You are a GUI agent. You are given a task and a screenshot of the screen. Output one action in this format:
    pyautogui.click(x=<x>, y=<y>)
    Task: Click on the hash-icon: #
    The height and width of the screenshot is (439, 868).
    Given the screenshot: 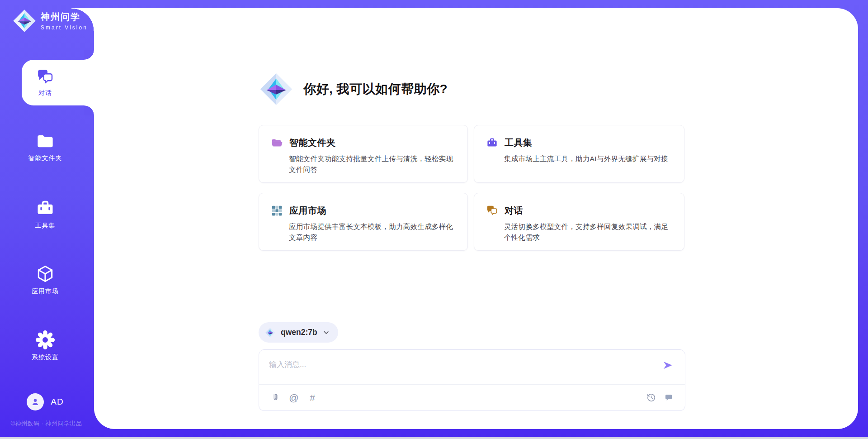 What is the action you would take?
    pyautogui.click(x=312, y=398)
    